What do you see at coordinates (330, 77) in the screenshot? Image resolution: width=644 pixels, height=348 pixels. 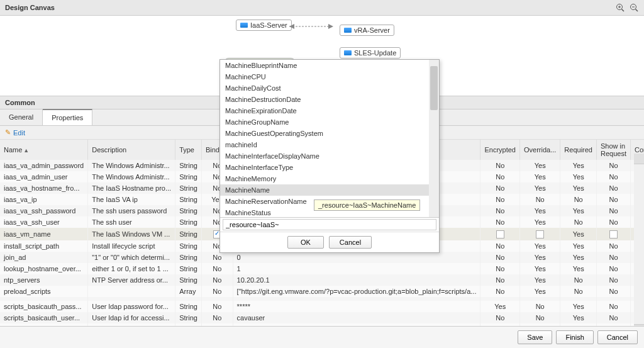 I see `dropdown-item: MachineCPU` at bounding box center [330, 77].